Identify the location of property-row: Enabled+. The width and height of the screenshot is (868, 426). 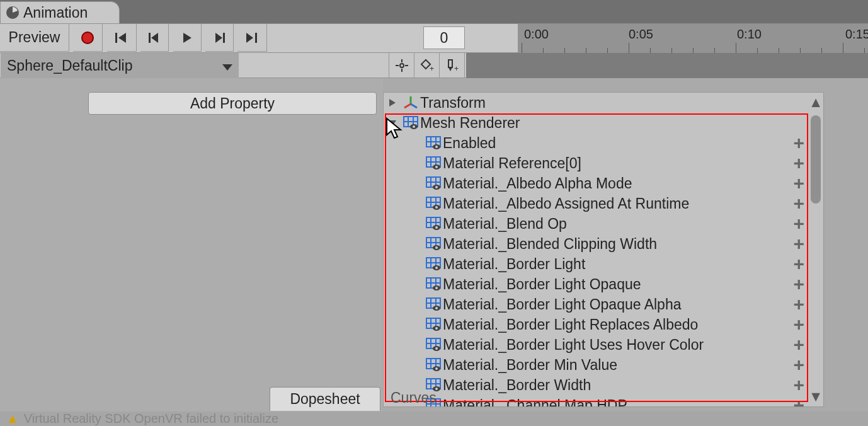
(603, 143).